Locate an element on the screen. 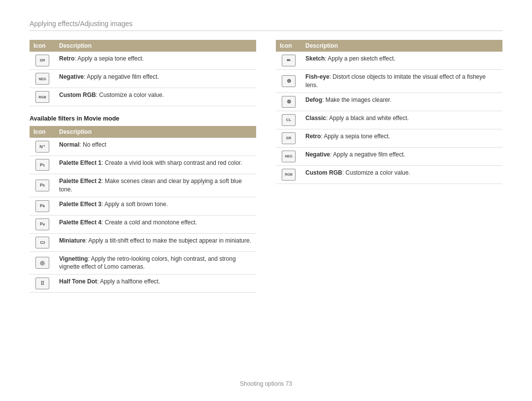  desc-cell: Half Tone Dot: Apply a halftone effect. is located at coordinates (156, 283).